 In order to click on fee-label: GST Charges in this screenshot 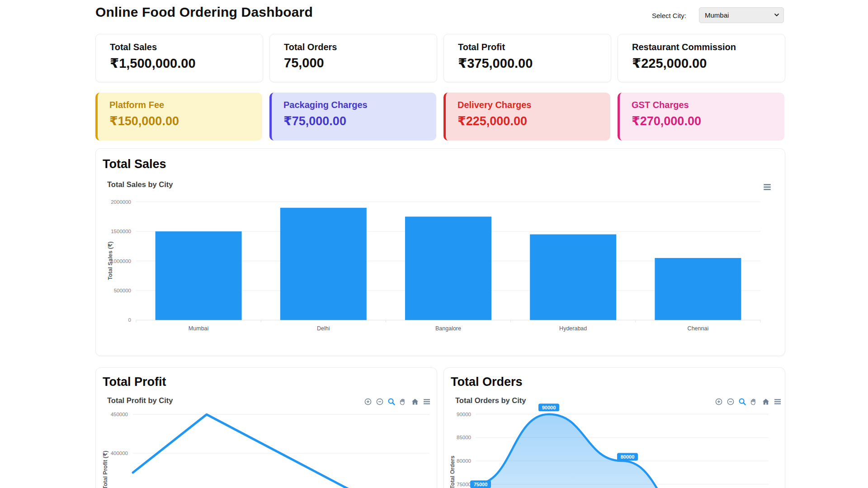, I will do `click(660, 105)`.